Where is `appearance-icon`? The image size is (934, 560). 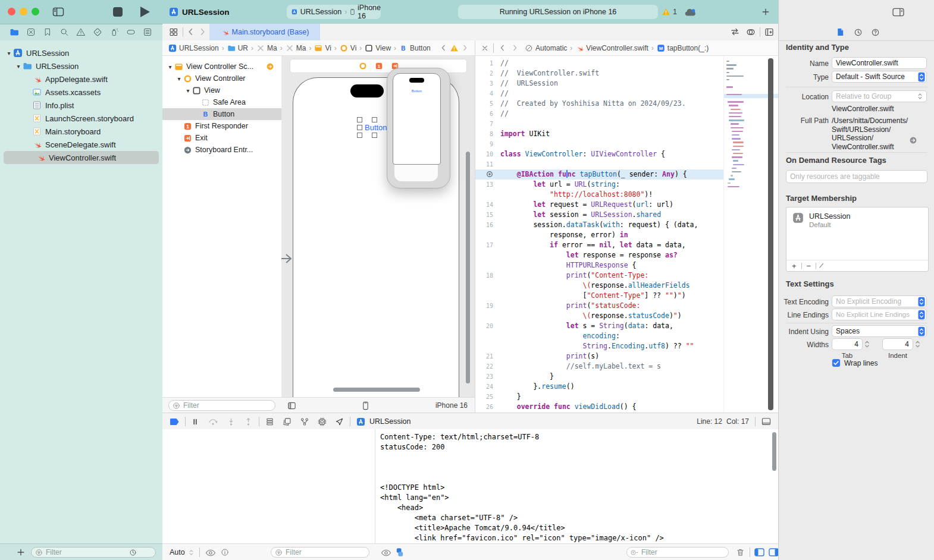 appearance-icon is located at coordinates (321, 405).